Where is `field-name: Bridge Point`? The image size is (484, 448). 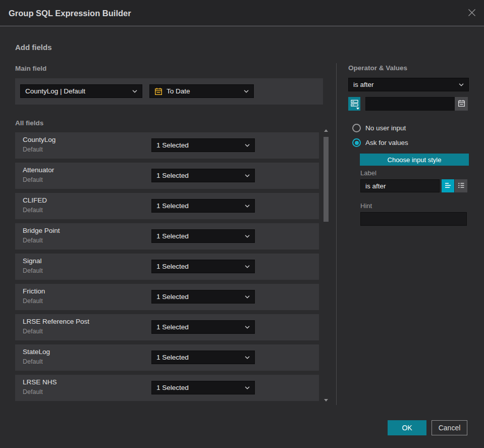
field-name: Bridge Point is located at coordinates (41, 230).